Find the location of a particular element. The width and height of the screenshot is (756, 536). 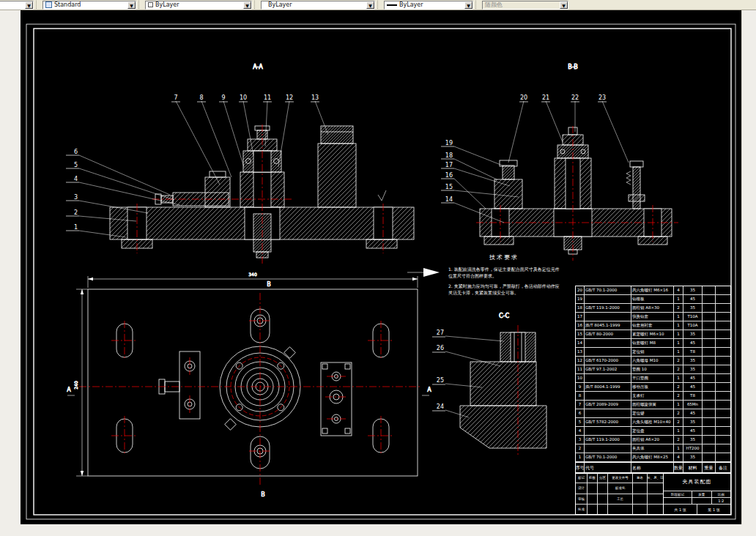

balloon-23: 23 is located at coordinates (602, 98).